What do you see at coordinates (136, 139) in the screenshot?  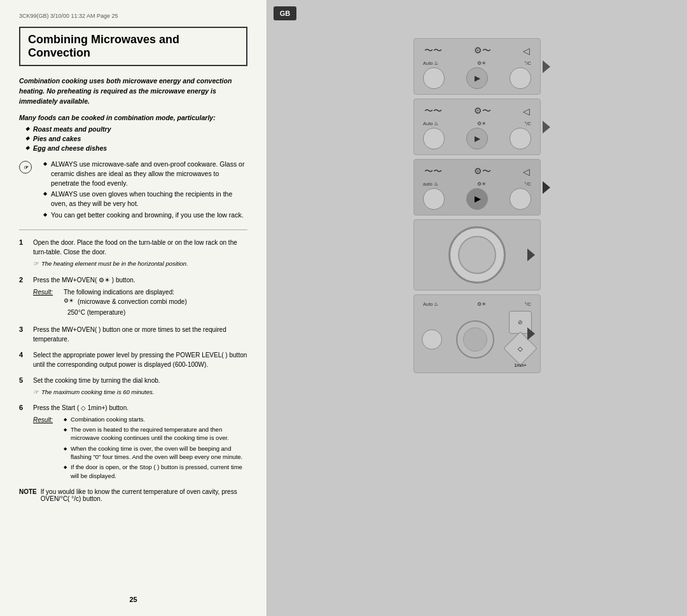 I see `list-item: Pies and cakes` at bounding box center [136, 139].